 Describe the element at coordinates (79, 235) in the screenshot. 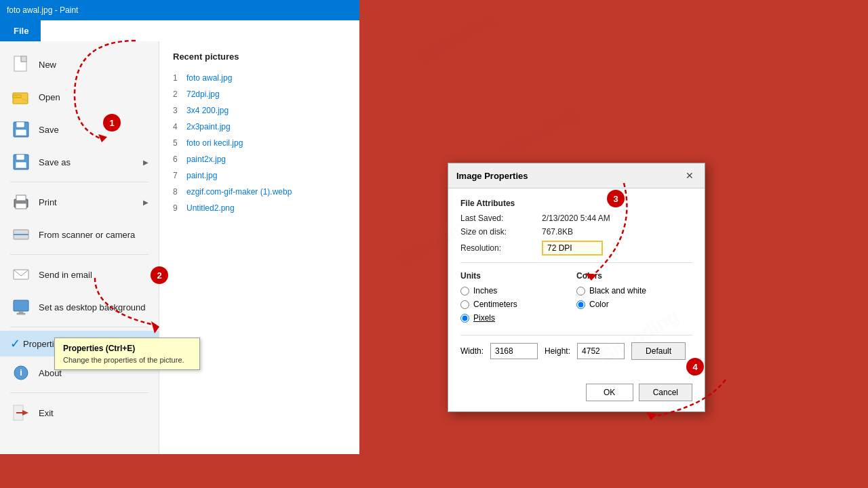

I see `menu-item-fromscanner: From scanner or camera` at that location.